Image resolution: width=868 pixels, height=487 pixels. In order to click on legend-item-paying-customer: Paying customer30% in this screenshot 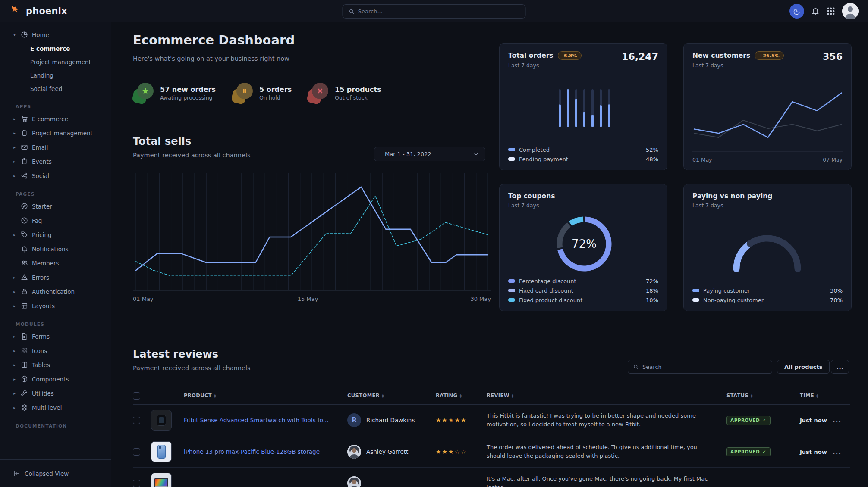, I will do `click(767, 290)`.